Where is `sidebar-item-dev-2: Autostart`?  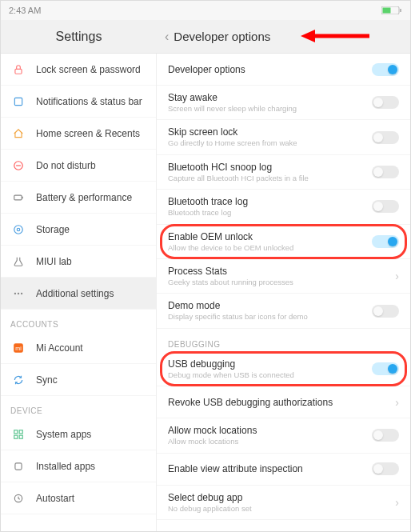
sidebar-item-dev-2: Autostart is located at coordinates (78, 498).